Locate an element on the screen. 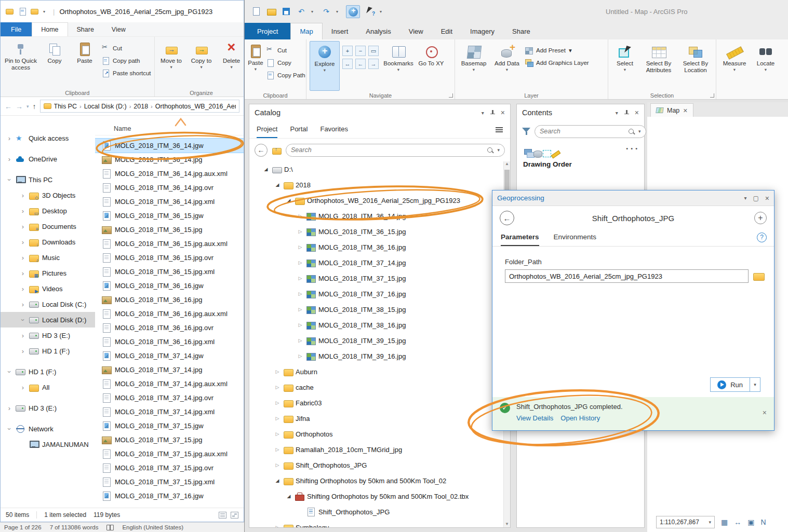 Image resolution: width=788 pixels, height=532 pixels. geoprocessing-float-icon: ▢ is located at coordinates (755, 198).